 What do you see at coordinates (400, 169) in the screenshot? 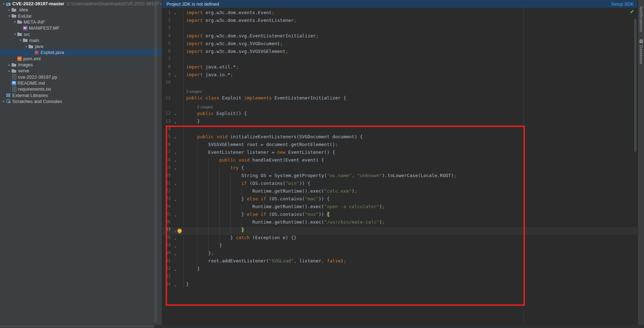
I see `code-line-19: 19▾ try {` at bounding box center [400, 169].